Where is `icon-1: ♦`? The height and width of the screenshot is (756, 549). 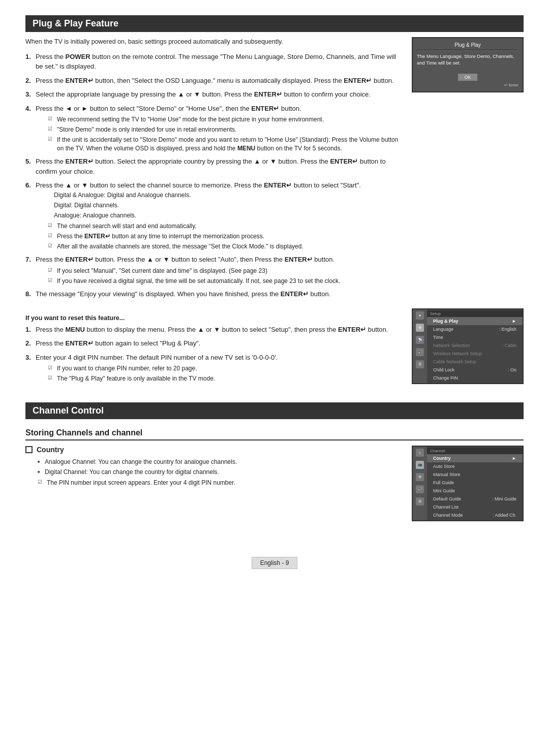 icon-1: ♦ is located at coordinates (420, 316).